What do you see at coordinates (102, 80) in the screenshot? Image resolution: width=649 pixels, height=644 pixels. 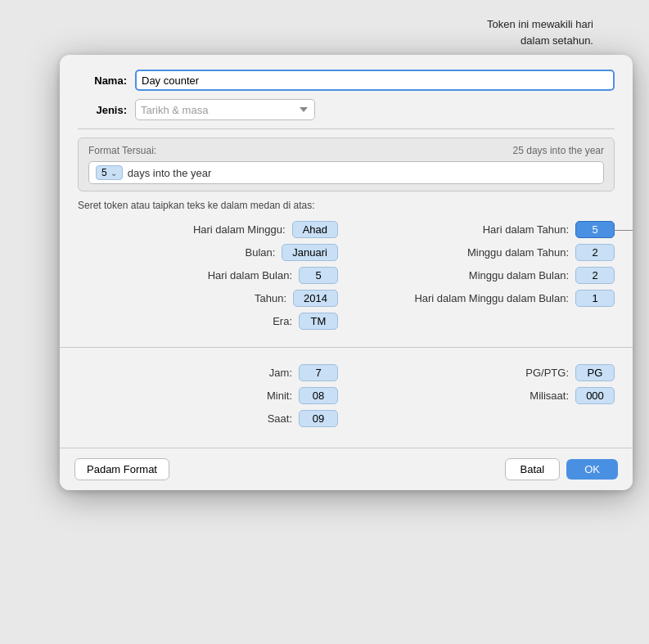 I see `nama-label: Nama:` at bounding box center [102, 80].